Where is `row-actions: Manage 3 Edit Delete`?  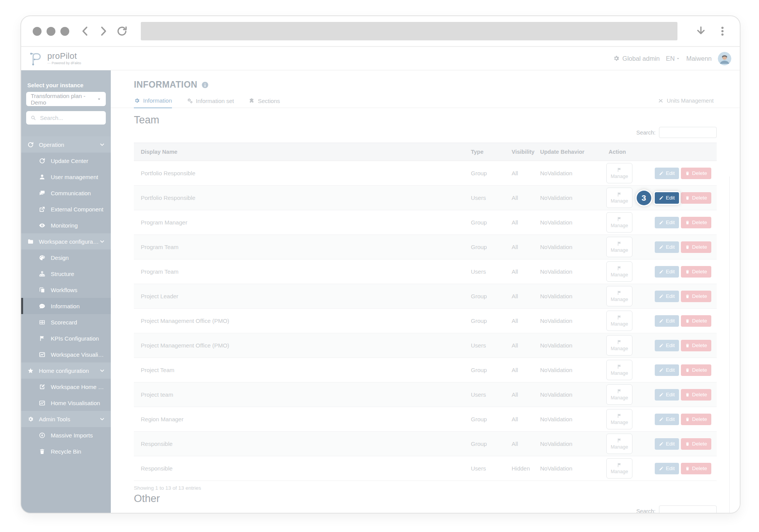 row-actions: Manage 3 Edit Delete is located at coordinates (659, 198).